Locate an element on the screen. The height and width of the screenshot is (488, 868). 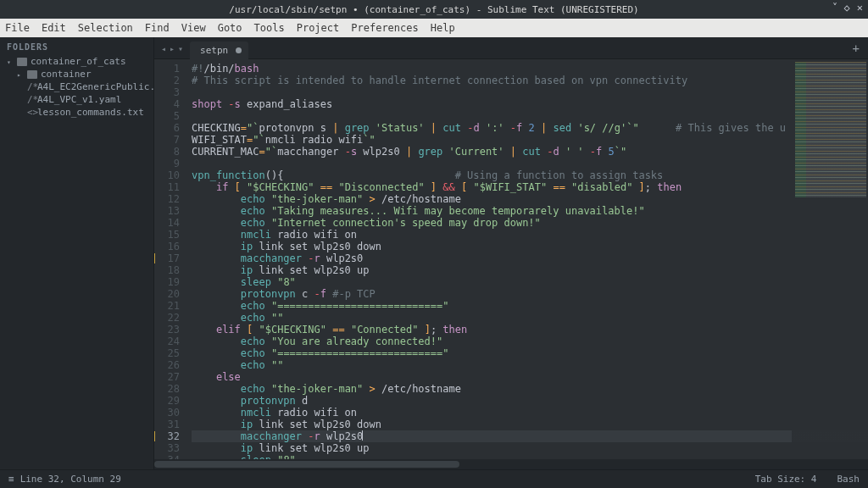
window-close-icon: ✕ is located at coordinates (860, 8).